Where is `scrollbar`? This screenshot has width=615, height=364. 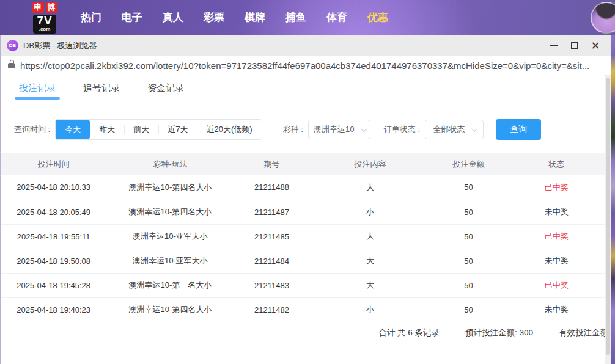 scrollbar is located at coordinates (608, 220).